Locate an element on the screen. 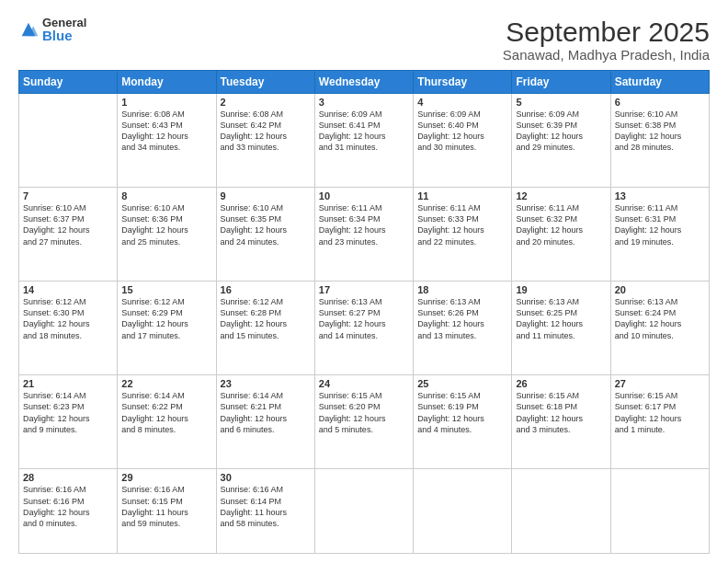 The image size is (728, 563). day-info: Sunrise: 6:11 AM Sunset: 6:32 PM Dayligh… is located at coordinates (561, 224).